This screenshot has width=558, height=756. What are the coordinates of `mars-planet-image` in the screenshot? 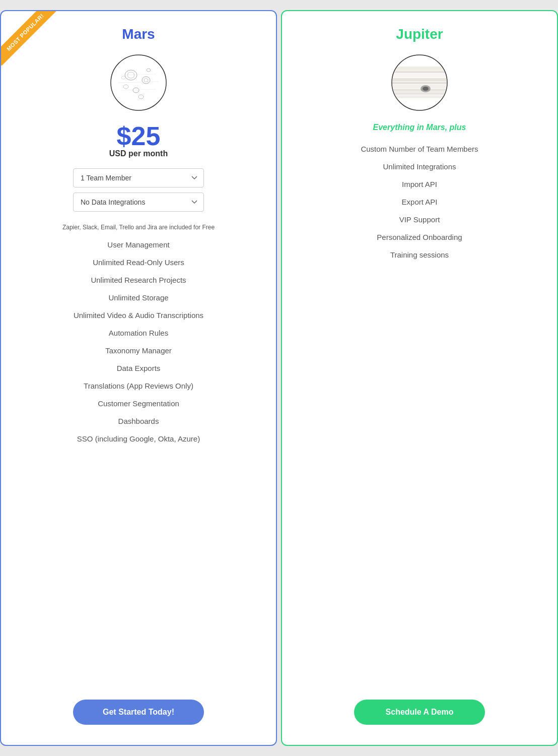 It's located at (138, 83).